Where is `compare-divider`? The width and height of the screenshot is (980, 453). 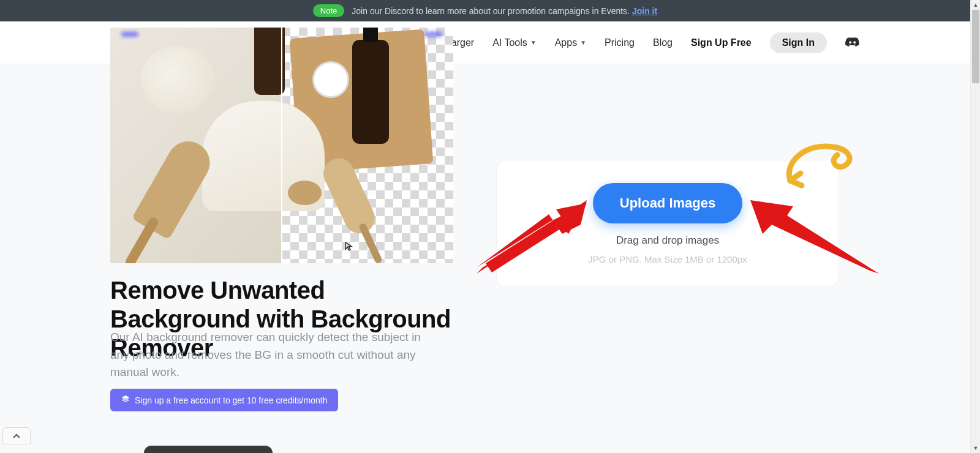 compare-divider is located at coordinates (282, 146).